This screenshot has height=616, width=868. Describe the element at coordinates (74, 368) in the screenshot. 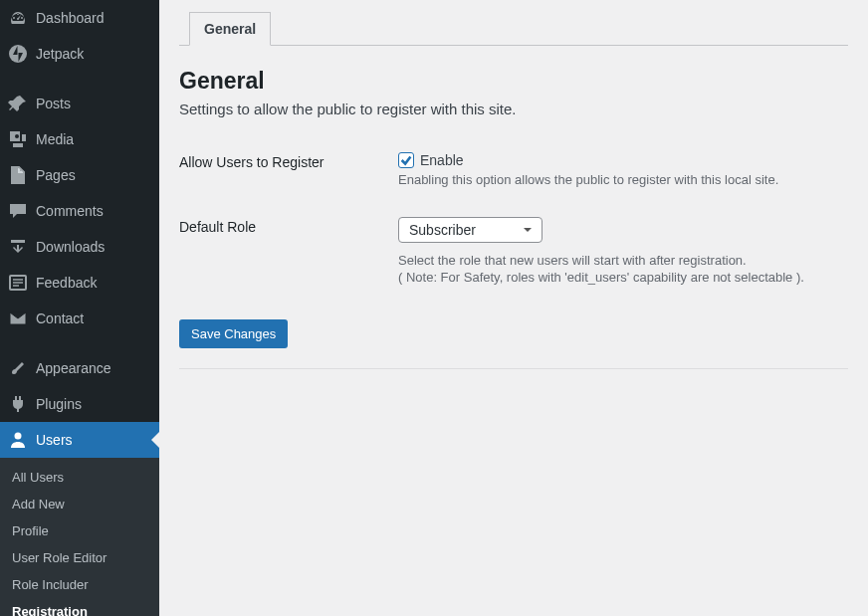

I see `menu-label: Appearance` at that location.